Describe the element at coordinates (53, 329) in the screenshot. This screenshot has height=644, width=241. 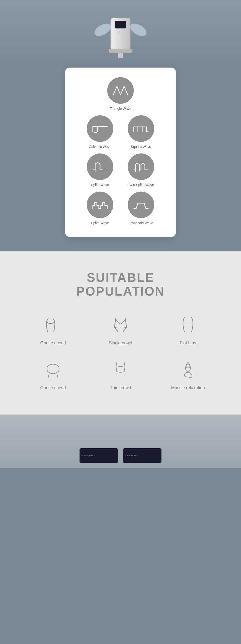
I see `population-item-obese: Obese crowd` at that location.